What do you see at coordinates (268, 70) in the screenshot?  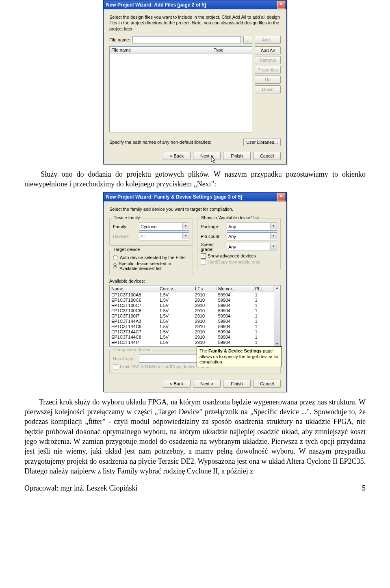 I see `properties-button: Properties` at bounding box center [268, 70].